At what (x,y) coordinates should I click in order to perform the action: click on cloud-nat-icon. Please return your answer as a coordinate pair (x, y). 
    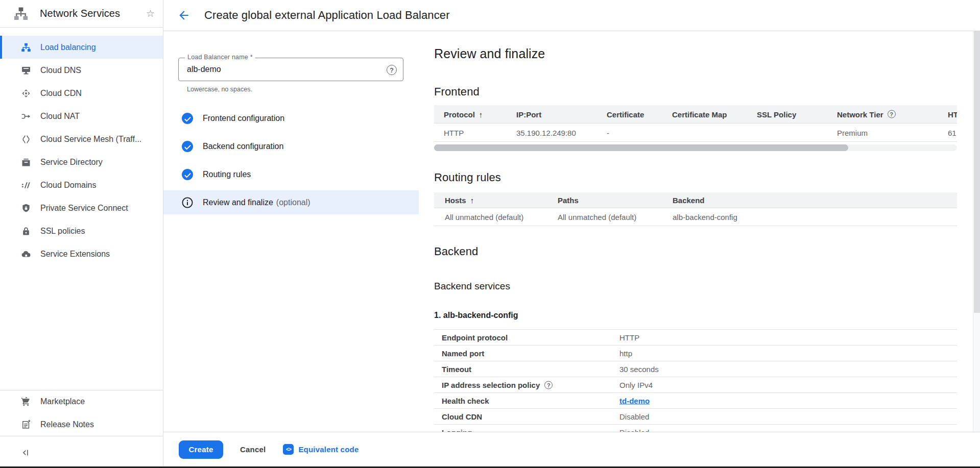
    Looking at the image, I should click on (26, 116).